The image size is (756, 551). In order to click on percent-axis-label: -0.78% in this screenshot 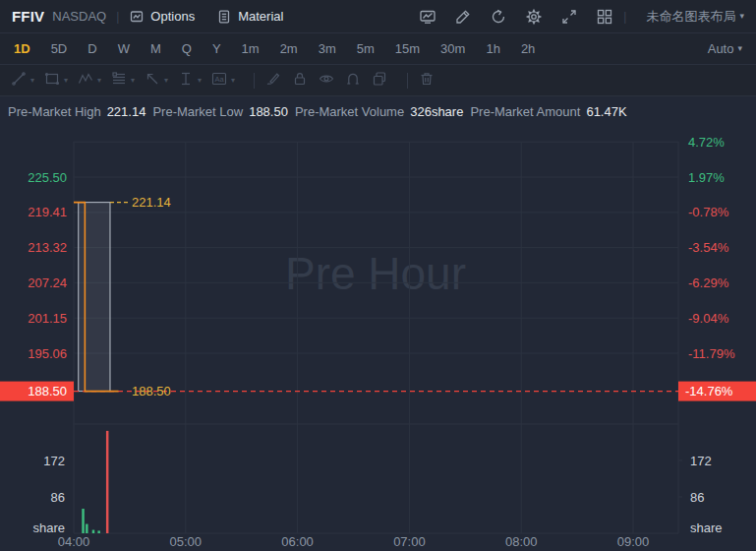, I will do `click(709, 213)`.